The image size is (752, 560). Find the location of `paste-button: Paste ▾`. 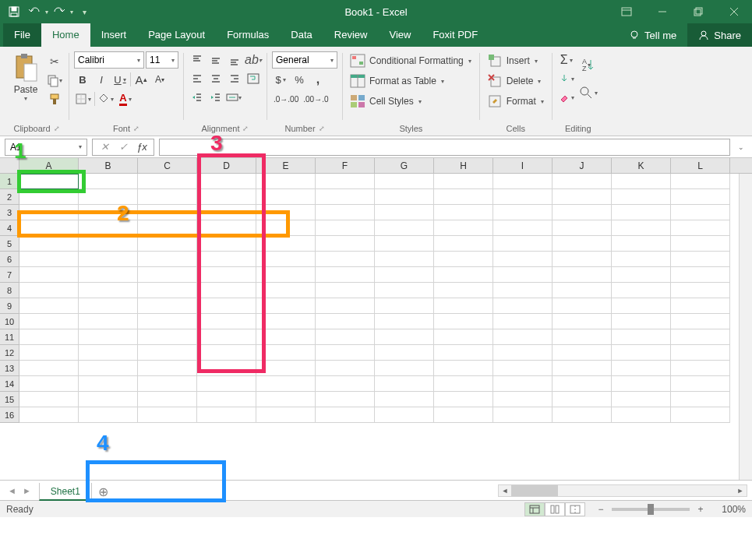

paste-button: Paste ▾ is located at coordinates (26, 76).